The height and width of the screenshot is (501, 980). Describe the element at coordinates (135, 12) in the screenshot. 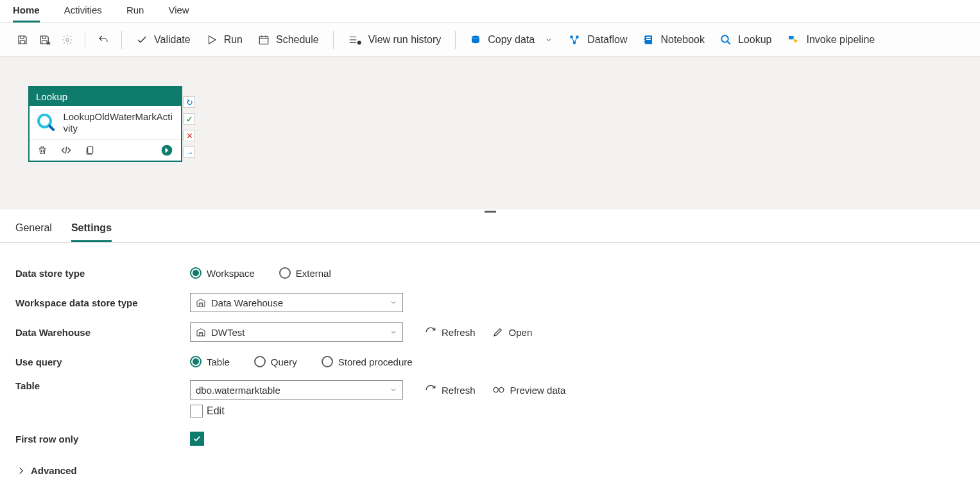

I see `nav-tab-run: Run` at that location.